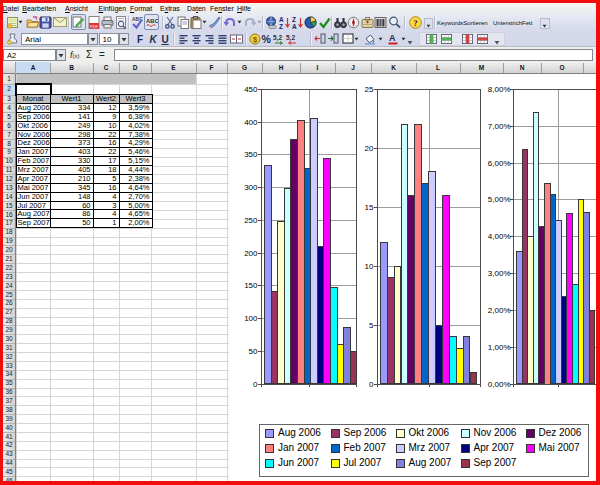 This screenshot has width=600, height=485. Describe the element at coordinates (281, 26) in the screenshot. I see `svg-text: Z` at that location.